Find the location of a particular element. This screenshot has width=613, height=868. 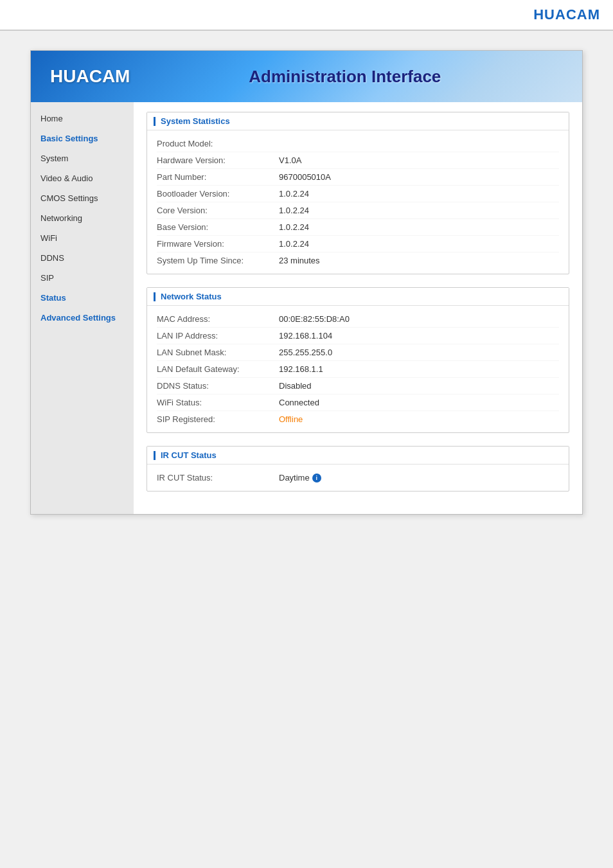

sidebar-item-ddns: DDNS is located at coordinates (82, 258).